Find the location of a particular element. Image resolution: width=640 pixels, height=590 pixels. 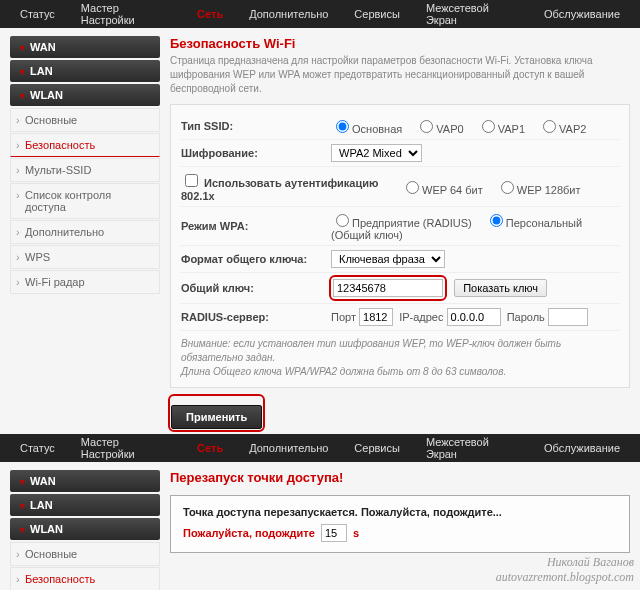

wep128-radio: WEP 128бит is located at coordinates (538, 190).